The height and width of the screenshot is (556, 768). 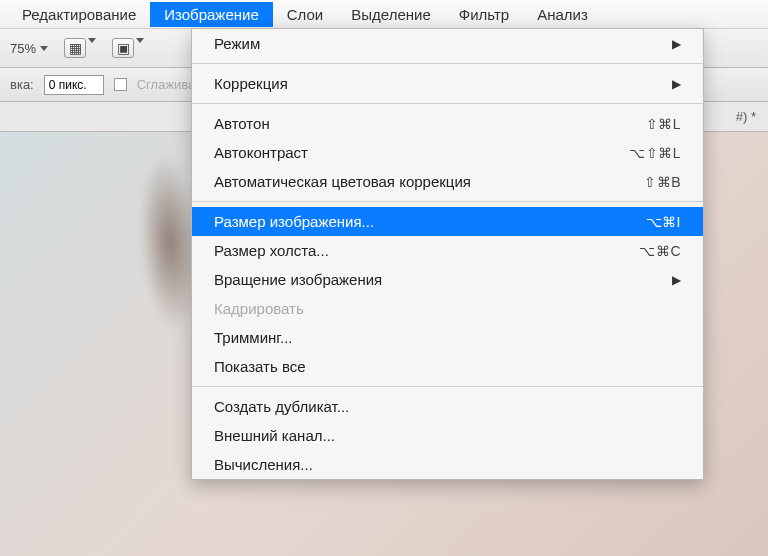 What do you see at coordinates (75, 48) in the screenshot?
I see `arrange-docs-icon: ▦` at bounding box center [75, 48].